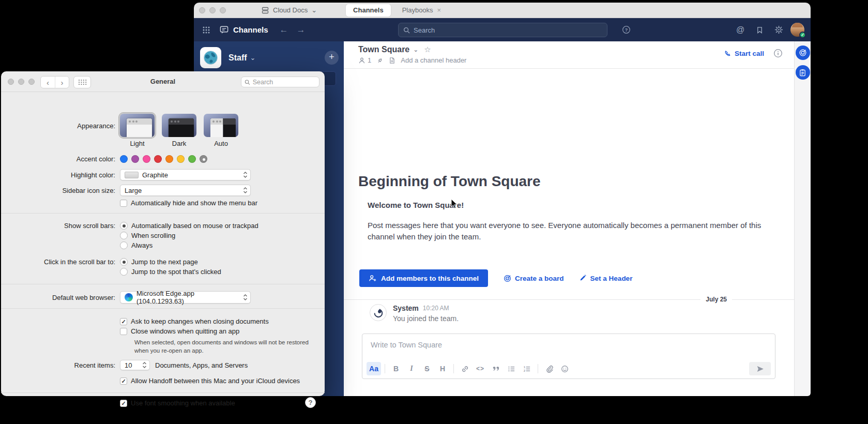 The height and width of the screenshot is (424, 868). What do you see at coordinates (508, 30) in the screenshot?
I see `global-search-input` at bounding box center [508, 30].